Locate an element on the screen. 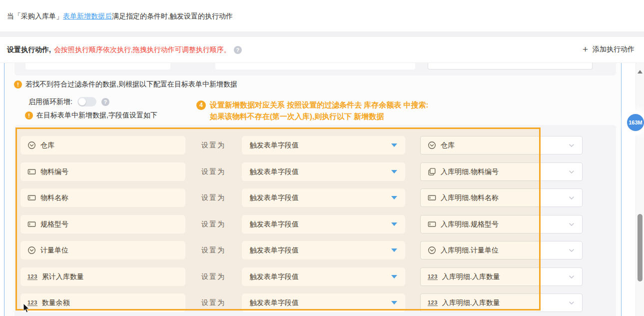  action-toolbar: 设置执行动作, 会按照执行顺序依次执行,拖拽执行动作可调整执行顺序。 ? + 添… is located at coordinates (322, 50).